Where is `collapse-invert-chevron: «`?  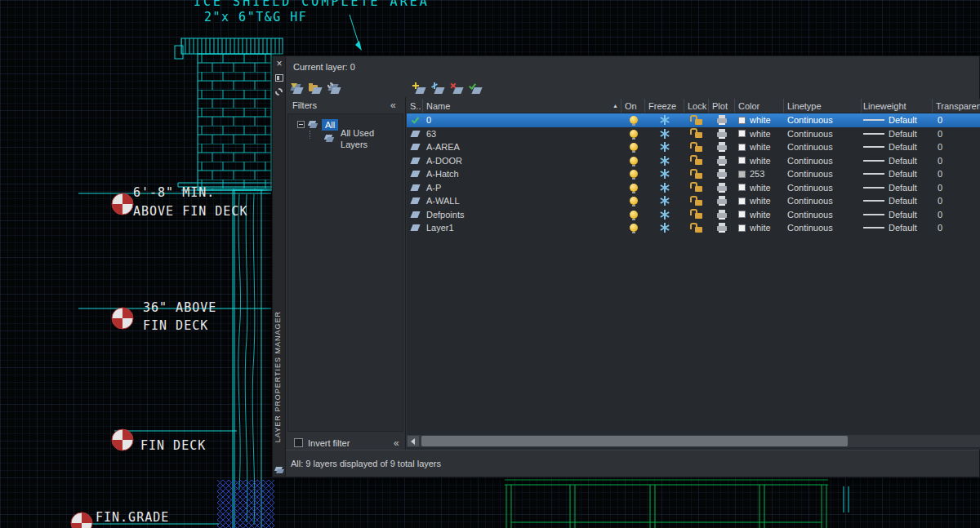
collapse-invert-chevron: « is located at coordinates (397, 443).